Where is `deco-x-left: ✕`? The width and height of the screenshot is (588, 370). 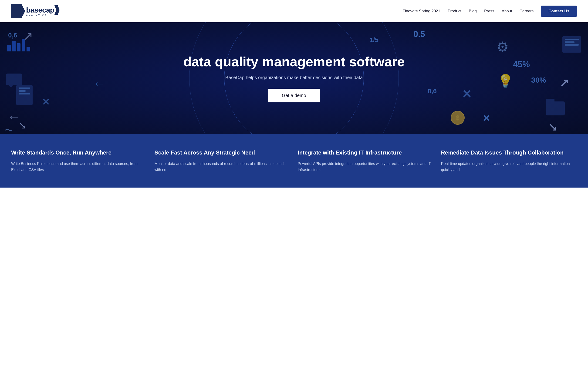
deco-x-left: ✕ is located at coordinates (46, 102).